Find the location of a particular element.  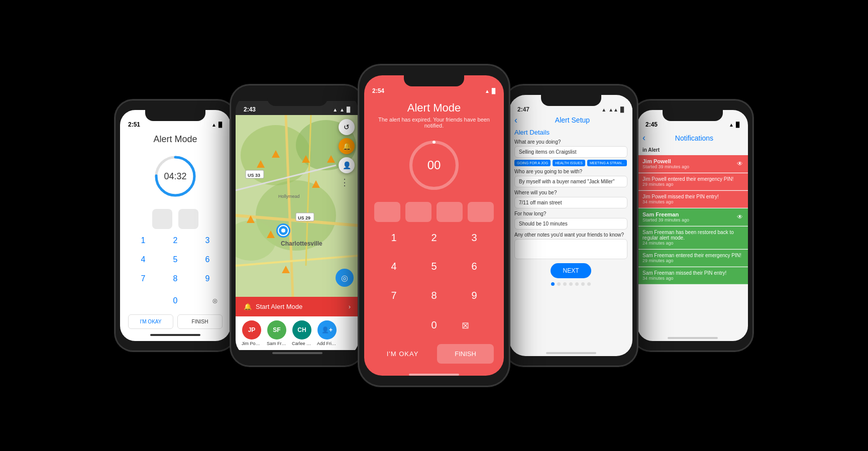

phone-2: 2:43 ▲ ▲ ▉ is located at coordinates (297, 225).